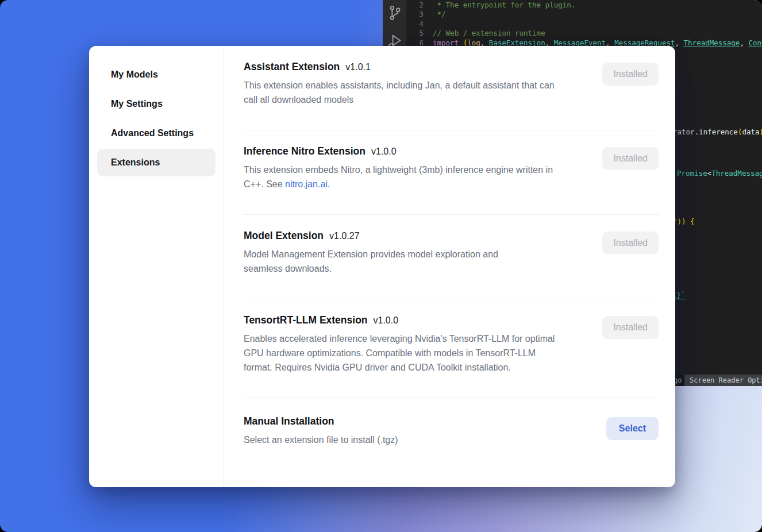 This screenshot has height=532, width=762. What do you see at coordinates (451, 257) in the screenshot?
I see `extension-row-model: Model Extension v1.0.27 Model Management…` at bounding box center [451, 257].